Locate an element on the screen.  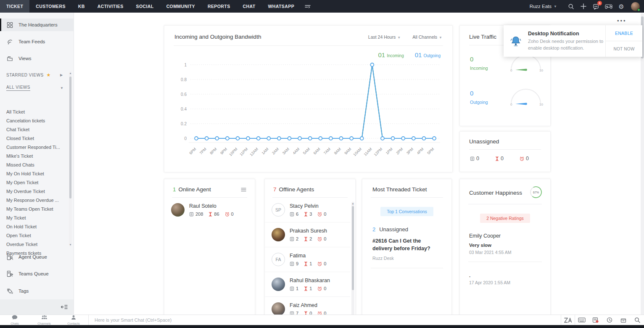
smart-chat-input is located at coordinates (325, 320).